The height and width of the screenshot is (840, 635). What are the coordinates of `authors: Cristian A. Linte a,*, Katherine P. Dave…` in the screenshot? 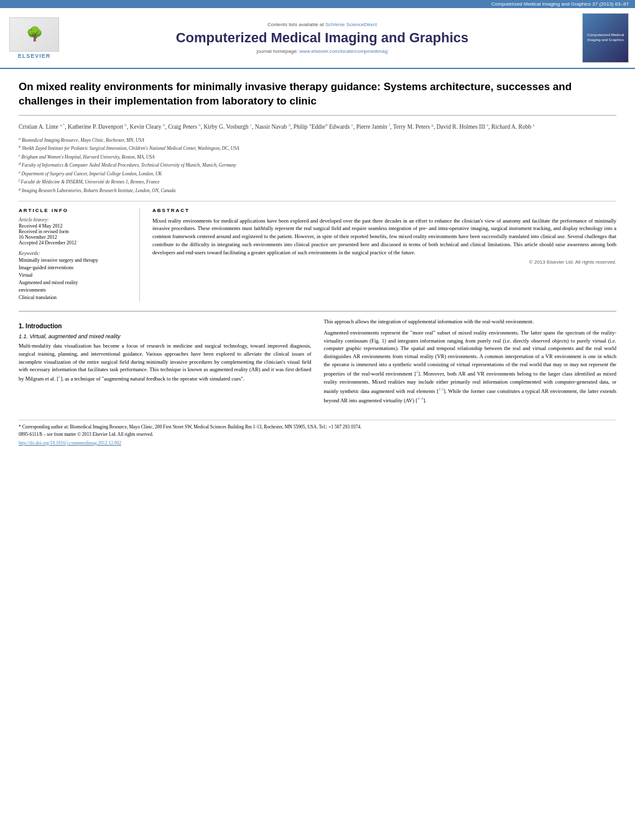 It's located at (317, 127).